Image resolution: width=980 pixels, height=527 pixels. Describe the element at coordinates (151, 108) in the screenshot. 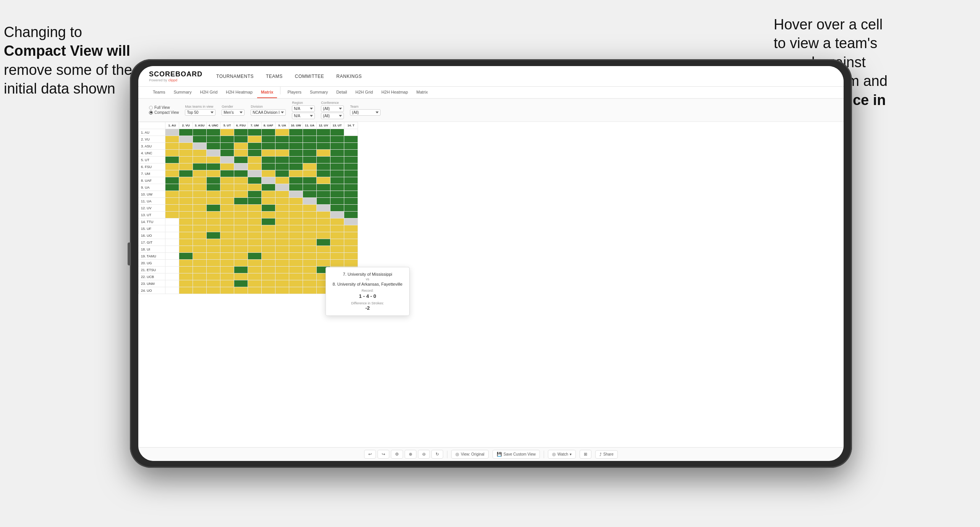

I see `full-view-radio` at that location.